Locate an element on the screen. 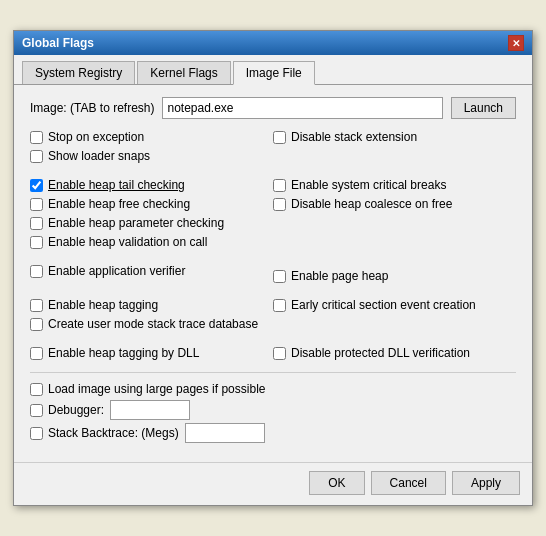 This screenshot has height=536, width=546. title-bar: Global Flags ✕ is located at coordinates (273, 43).